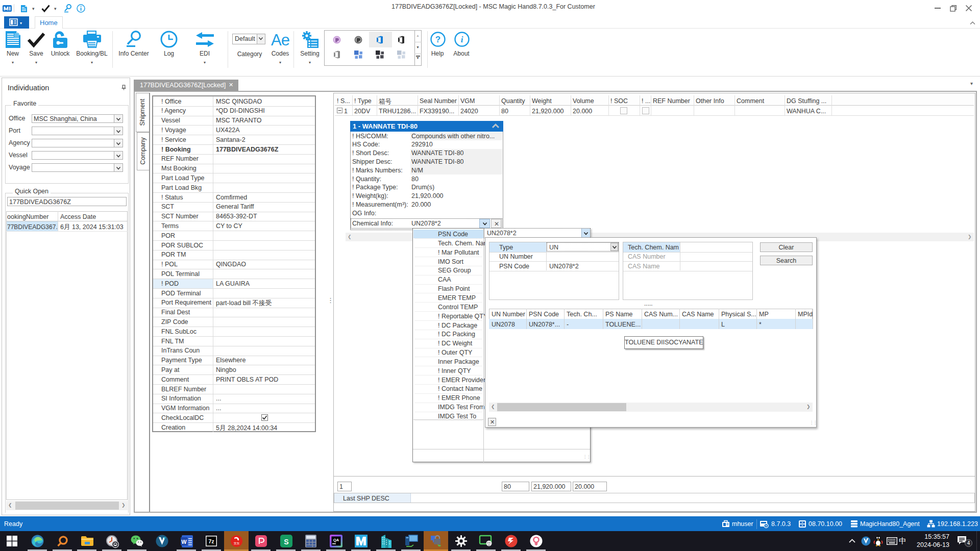 The image size is (980, 551). Describe the element at coordinates (237, 543) in the screenshot. I see `svg-text: 京东` at that location.